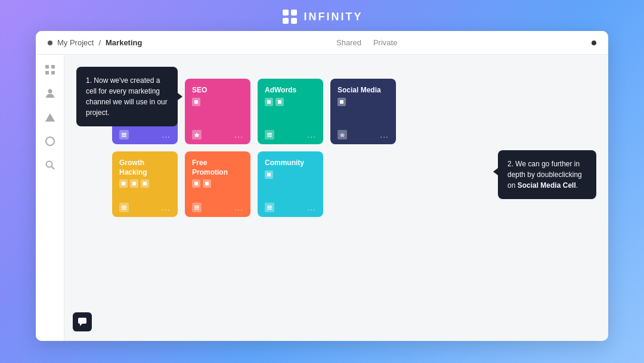 This screenshot has height=363, width=644. Describe the element at coordinates (334, 17) in the screenshot. I see `app-title: INFINITY` at that location.